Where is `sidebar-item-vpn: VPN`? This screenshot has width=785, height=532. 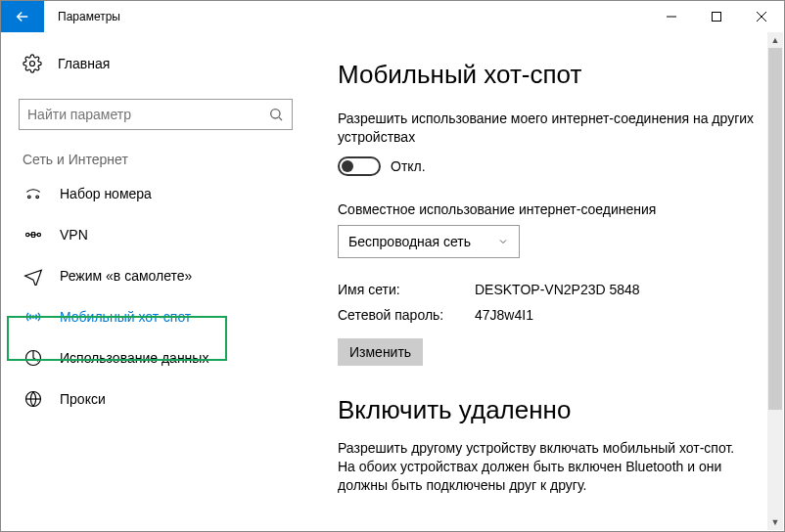 sidebar-item-vpn: VPN is located at coordinates (162, 235).